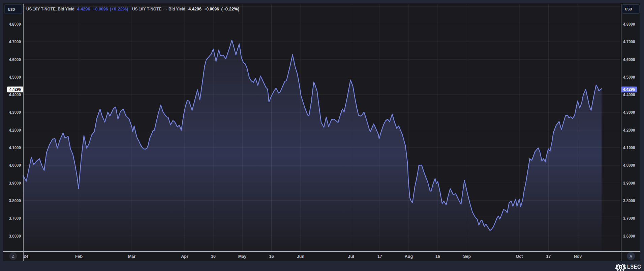 The image size is (644, 271). Describe the element at coordinates (351, 256) in the screenshot. I see `svg-text: Jul` at that location.